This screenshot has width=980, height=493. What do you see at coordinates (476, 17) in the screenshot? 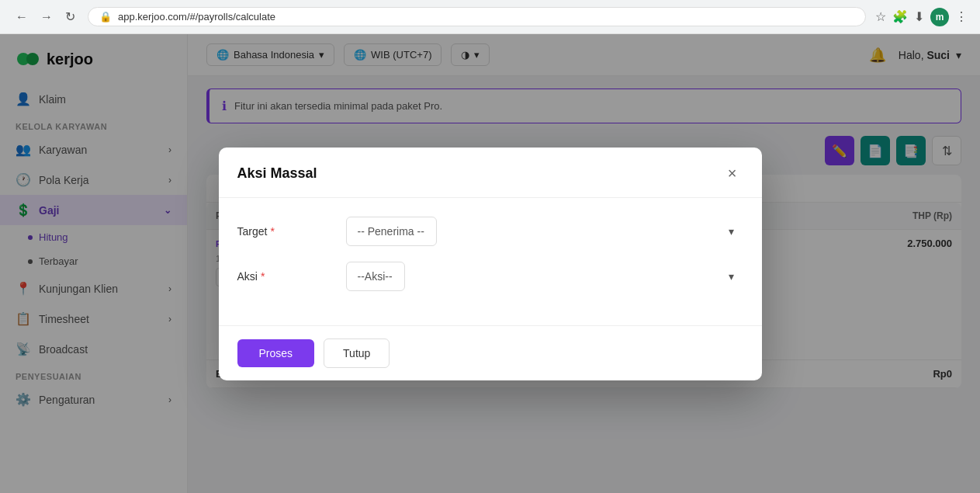
I see `address-bar: 🔒` at bounding box center [476, 17].